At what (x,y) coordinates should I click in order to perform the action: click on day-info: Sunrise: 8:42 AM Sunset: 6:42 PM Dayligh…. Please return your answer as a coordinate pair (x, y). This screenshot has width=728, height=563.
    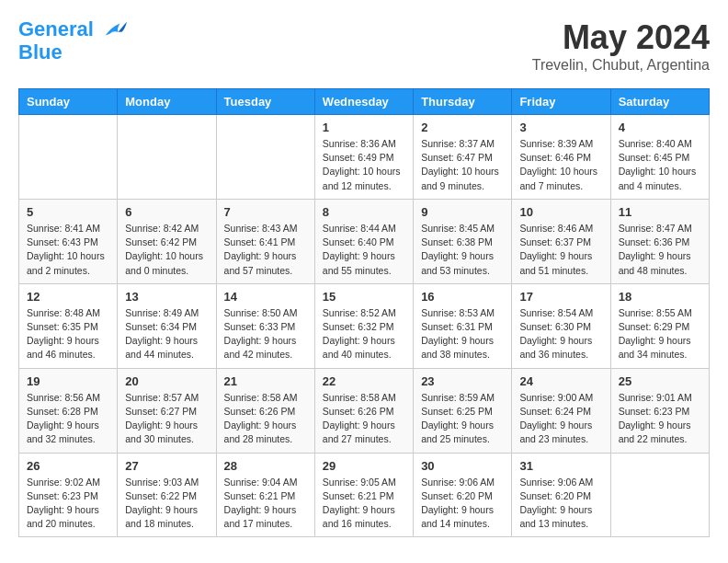
    Looking at the image, I should click on (166, 250).